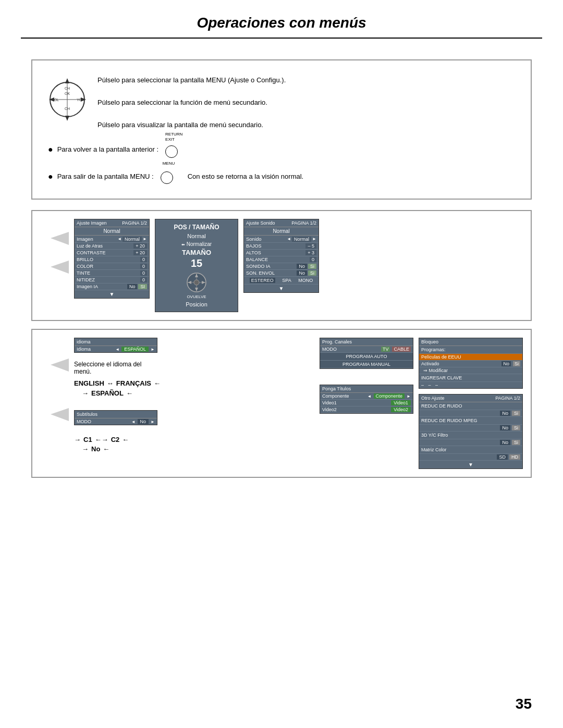 The height and width of the screenshot is (728, 563). Describe the element at coordinates (197, 304) in the screenshot. I see `pos-posicion: Posicion` at that location.